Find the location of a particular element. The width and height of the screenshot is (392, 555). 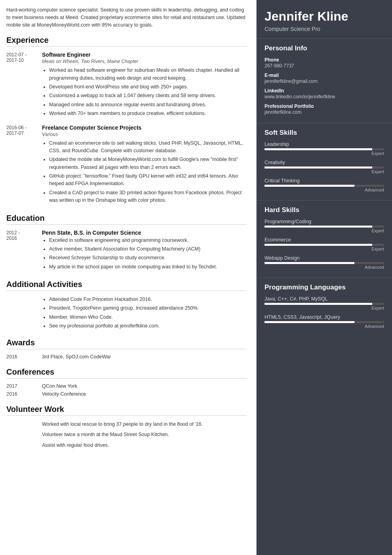

exp-date-0: 2012-07 - 2017-10 is located at coordinates (24, 85).